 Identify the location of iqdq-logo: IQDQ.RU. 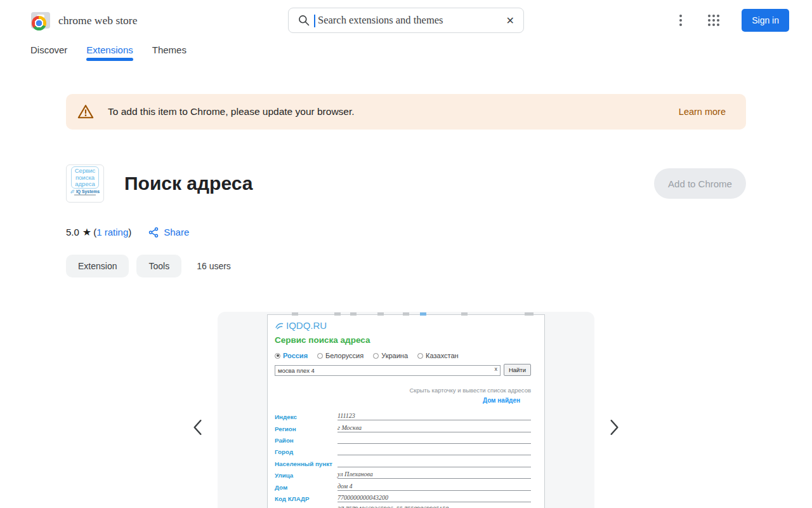
(403, 325).